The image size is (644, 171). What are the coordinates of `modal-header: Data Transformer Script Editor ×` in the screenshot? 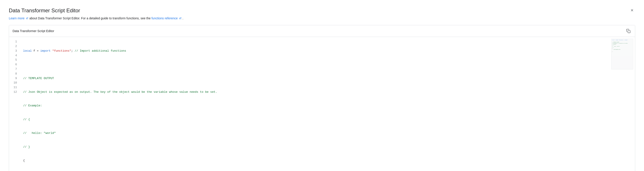 It's located at (322, 10).